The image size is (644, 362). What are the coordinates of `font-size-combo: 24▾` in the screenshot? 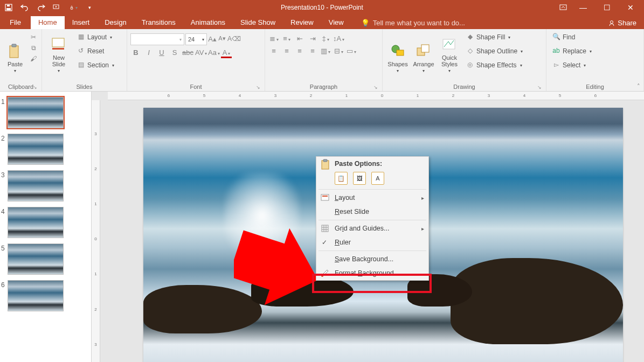 It's located at (196, 39).